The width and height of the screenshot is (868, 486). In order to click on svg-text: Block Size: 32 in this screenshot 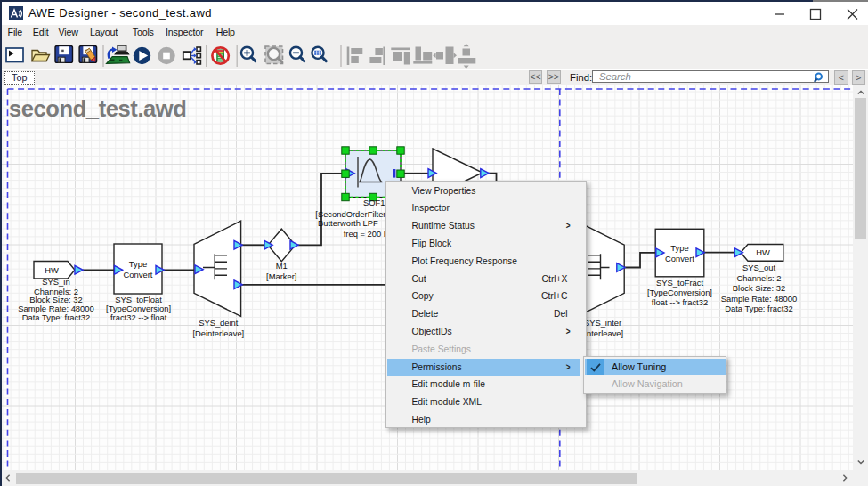, I will do `click(758, 288)`.